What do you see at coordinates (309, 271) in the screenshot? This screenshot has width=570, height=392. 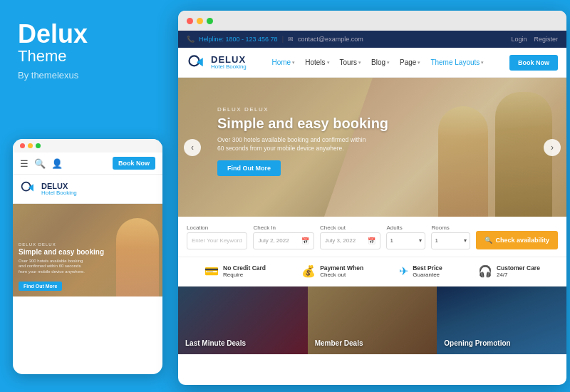 I see `payment-icon: 💰` at bounding box center [309, 271].